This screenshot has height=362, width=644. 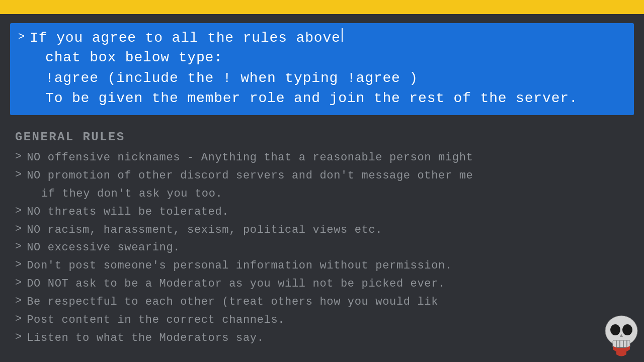 I want to click on rule-text-9: Post content in the correct channels., so click(x=156, y=320).